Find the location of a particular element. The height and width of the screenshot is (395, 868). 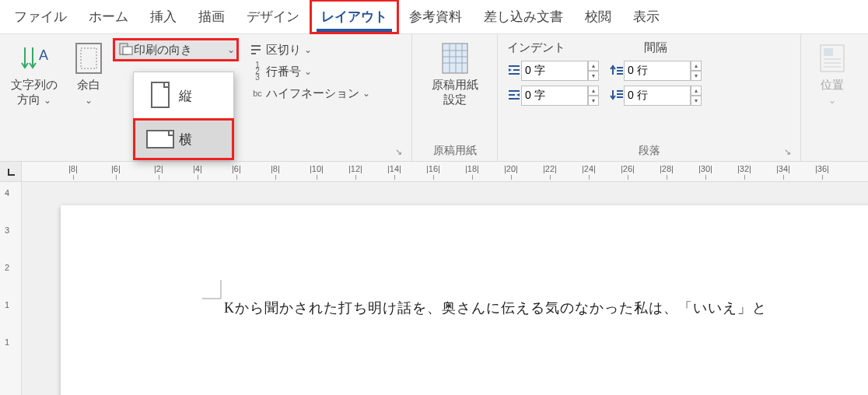

space-after-input is located at coordinates (657, 96).